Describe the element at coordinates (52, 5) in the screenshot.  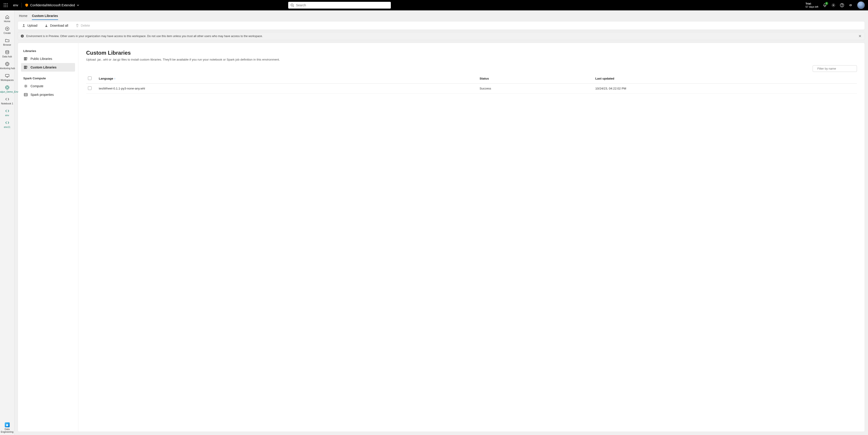
I see `sensitivity-dropdown: Confidential\Microsoft Extended` at that location.